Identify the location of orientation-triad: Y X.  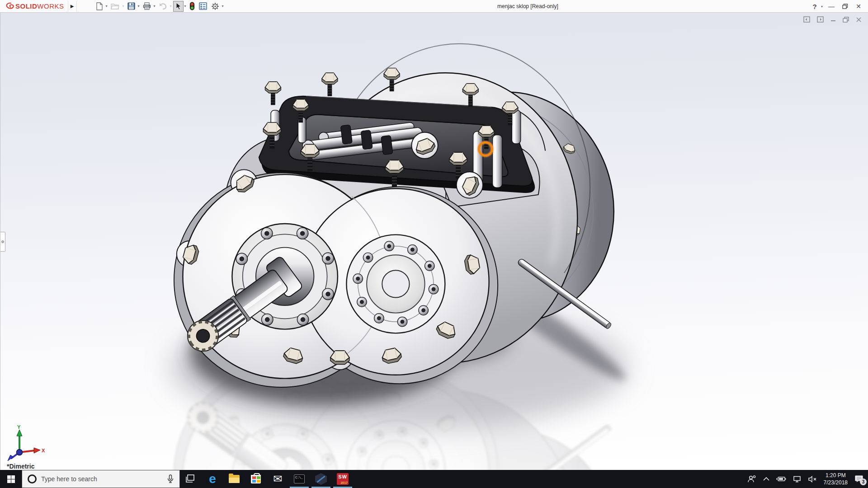
(24, 444).